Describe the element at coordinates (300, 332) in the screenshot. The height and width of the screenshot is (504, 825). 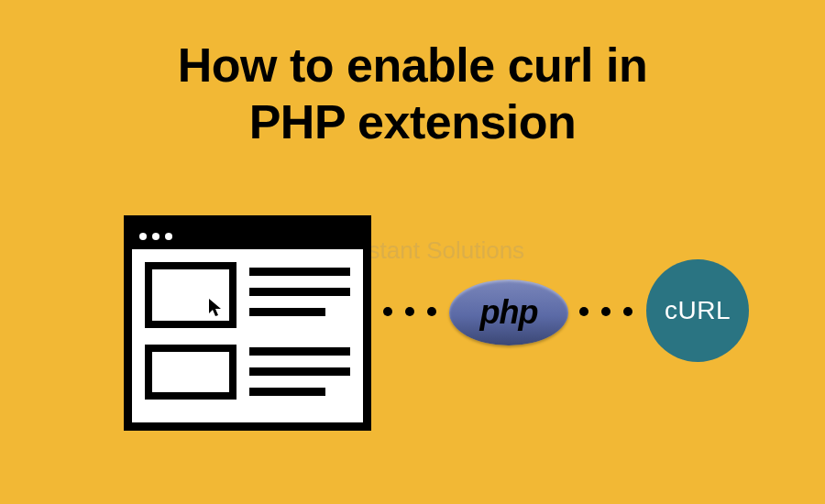
I see `spacer` at that location.